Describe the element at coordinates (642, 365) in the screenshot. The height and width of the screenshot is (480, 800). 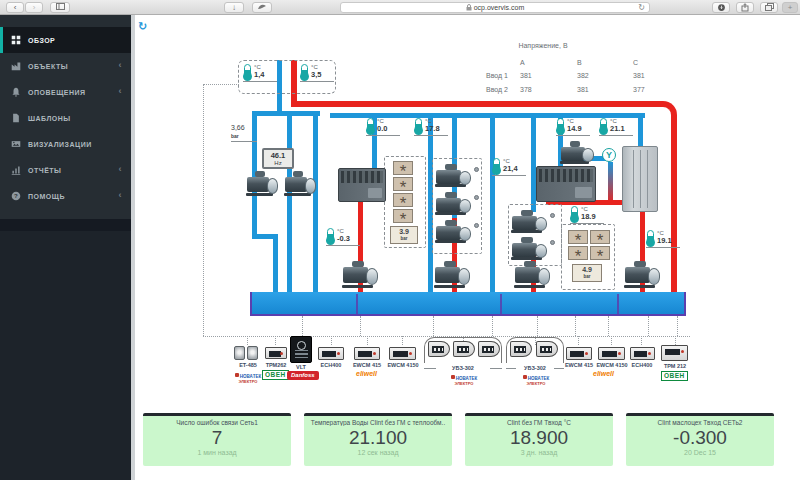
I see `device-label: ECH400` at that location.